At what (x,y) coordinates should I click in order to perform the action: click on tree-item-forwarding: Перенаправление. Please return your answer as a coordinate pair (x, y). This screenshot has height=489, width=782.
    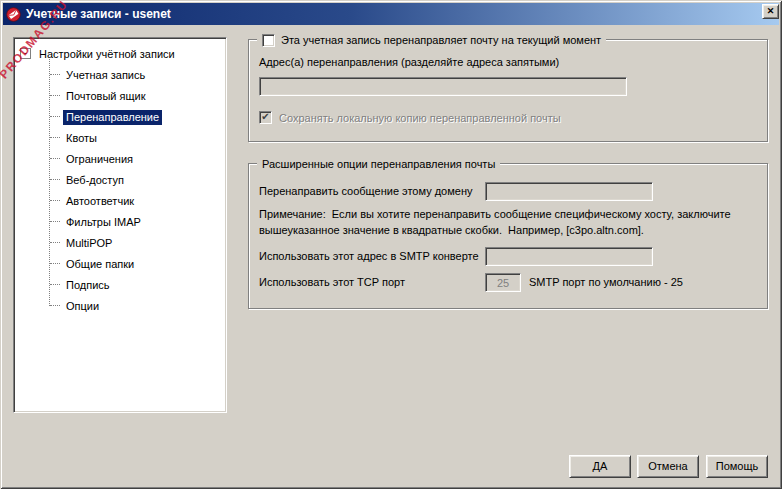
    Looking at the image, I should click on (120, 116).